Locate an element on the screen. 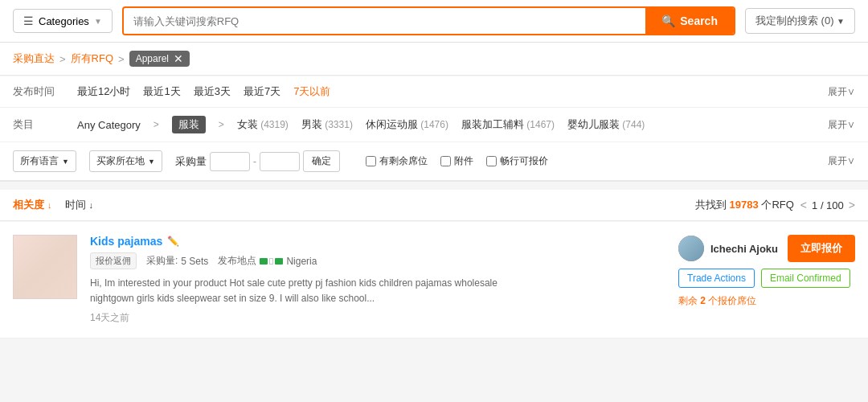 Image resolution: width=868 pixels, height=402 pixels. slots-unit: 个报价席位 is located at coordinates (732, 301).